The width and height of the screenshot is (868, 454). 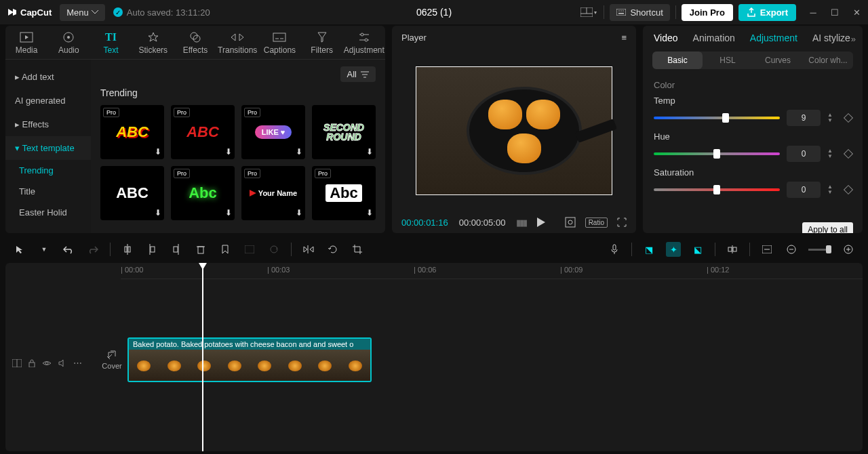 What do you see at coordinates (804, 118) in the screenshot?
I see `param-value: 9` at bounding box center [804, 118].